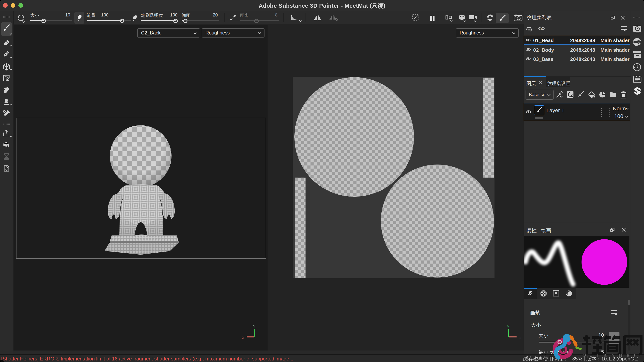 This screenshot has height=362, width=644. Describe the element at coordinates (598, 355) in the screenshot. I see `svg-text: i` at that location.